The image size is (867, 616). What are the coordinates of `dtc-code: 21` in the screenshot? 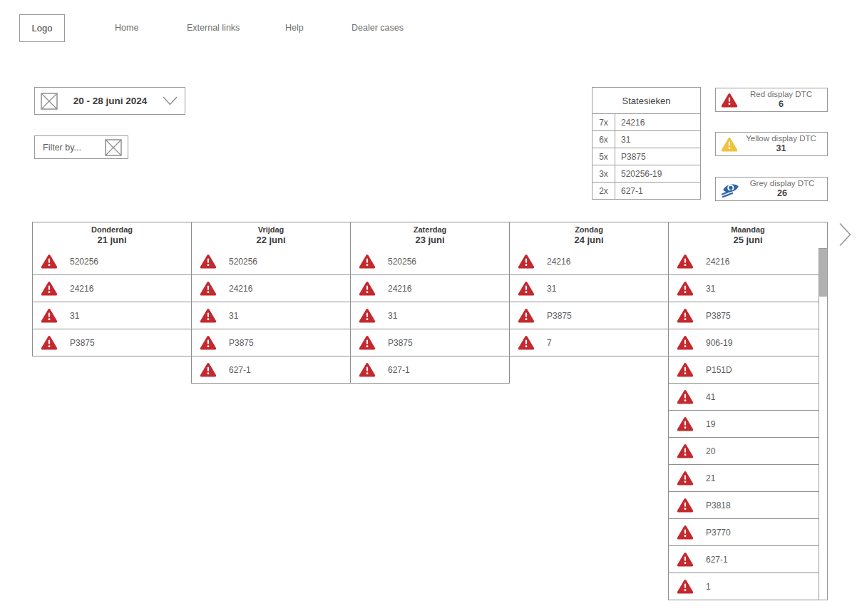 It's located at (710, 478).